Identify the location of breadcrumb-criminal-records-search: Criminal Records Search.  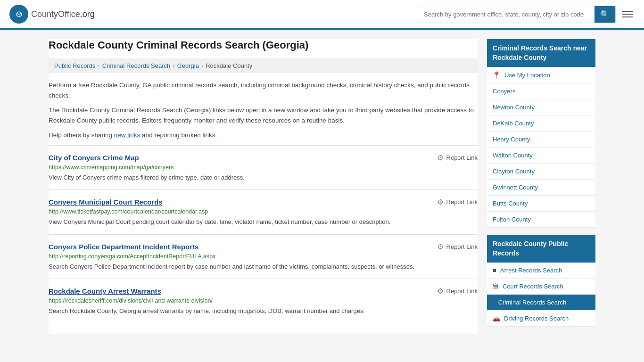
(137, 66).